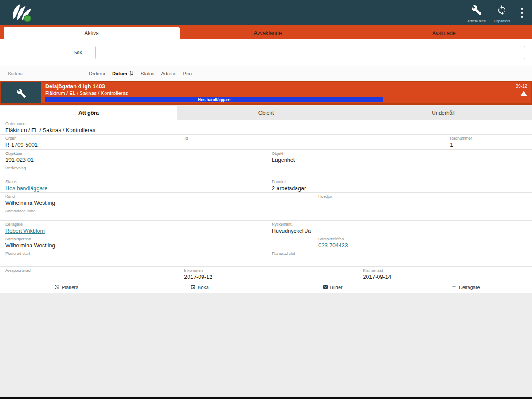 The height and width of the screenshot is (399, 532). I want to click on field-label: Order, so click(90, 138).